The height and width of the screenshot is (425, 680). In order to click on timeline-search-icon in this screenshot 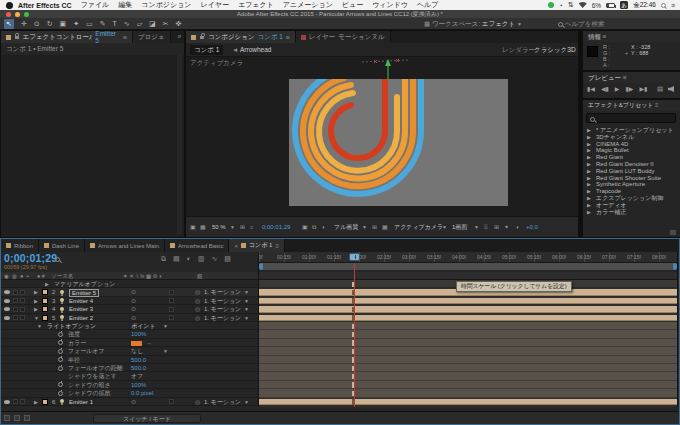, I will do `click(58, 260)`.